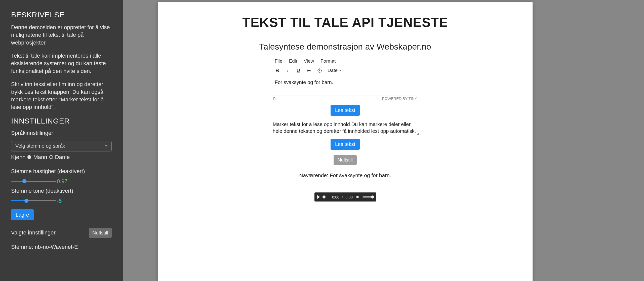 This screenshot has width=644, height=281. What do you see at coordinates (345, 128) in the screenshot?
I see `highlight-textarea` at bounding box center [345, 128].